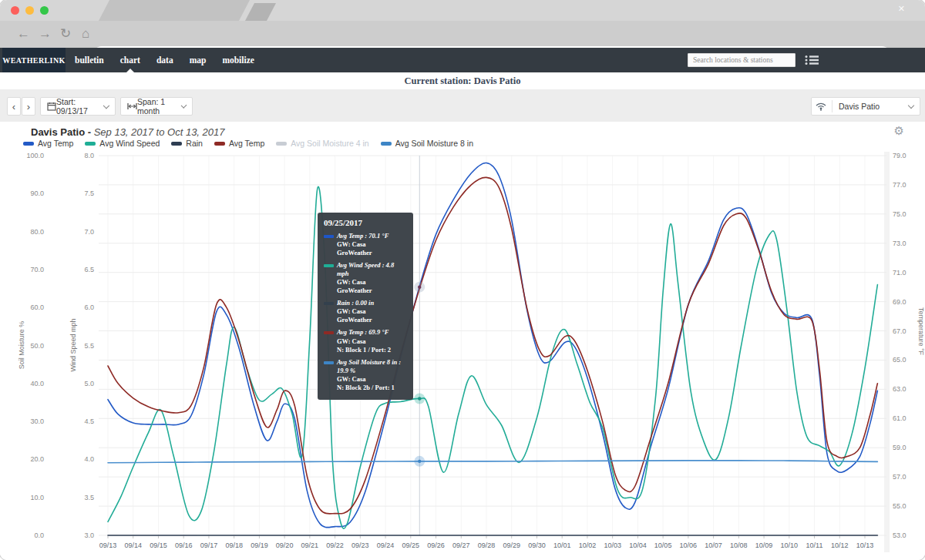  What do you see at coordinates (372, 375) in the screenshot?
I see `tooltip-entry-text: Avg Soil Moisture 8 in : 19.9 %GW: CasaN…` at bounding box center [372, 375].